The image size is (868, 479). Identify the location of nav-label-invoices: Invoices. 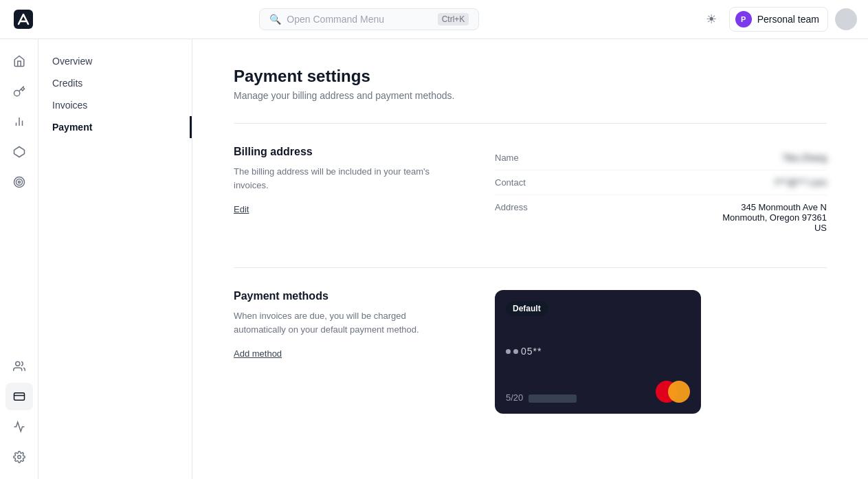
(70, 105).